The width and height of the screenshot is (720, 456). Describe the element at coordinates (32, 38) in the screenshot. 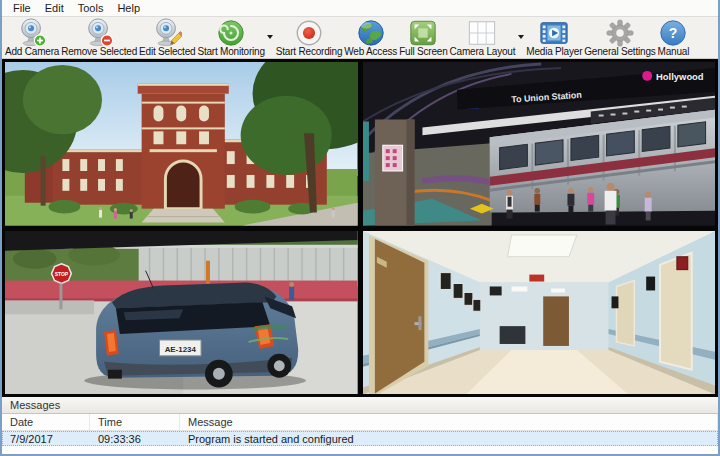

I see `add-camera-button: Add Camera` at that location.